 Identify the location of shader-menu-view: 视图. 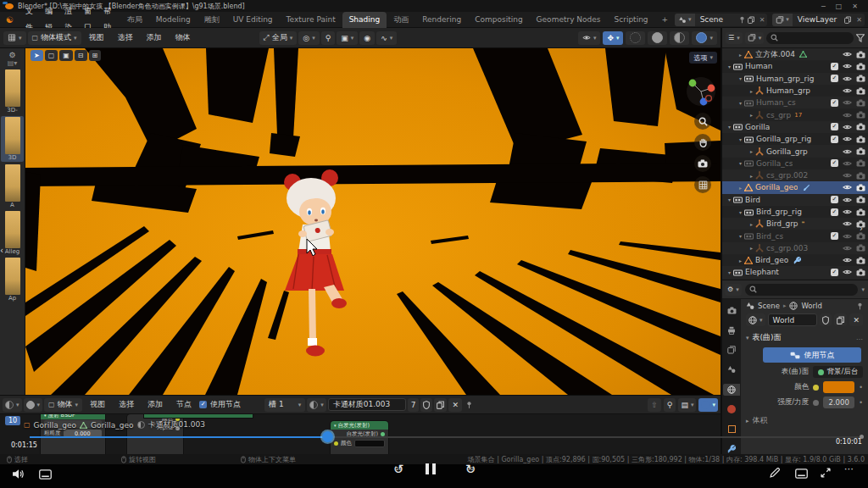
(97, 405).